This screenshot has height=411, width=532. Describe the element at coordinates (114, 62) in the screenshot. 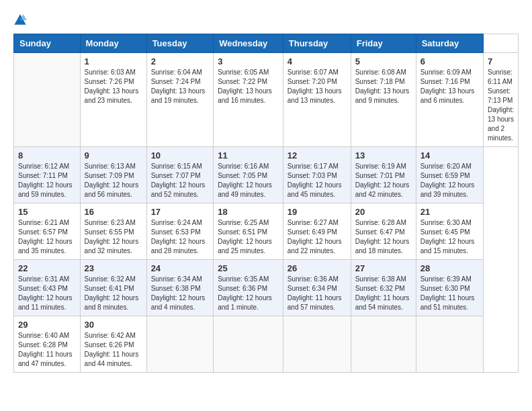

I see `day-number: 1` at that location.